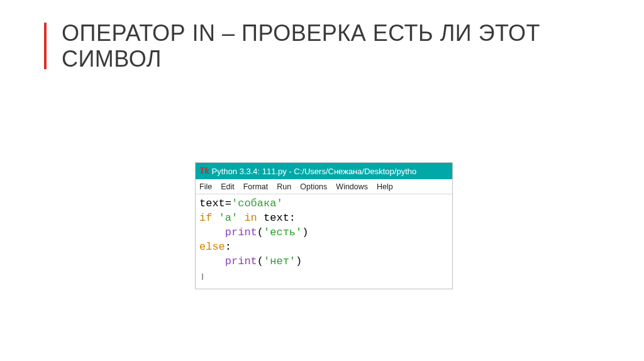  What do you see at coordinates (202, 277) in the screenshot?
I see `cursor-indicator: |` at bounding box center [202, 277].